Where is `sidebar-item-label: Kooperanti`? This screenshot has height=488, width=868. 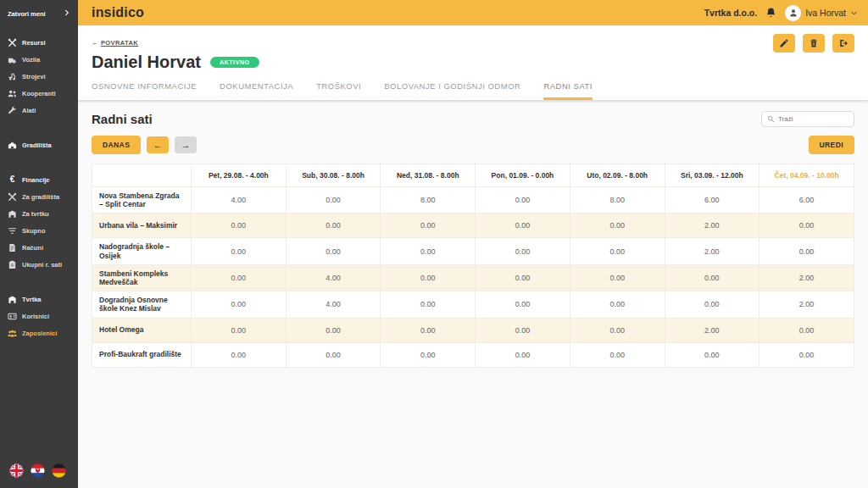
sidebar-item-label: Kooperanti is located at coordinates (39, 93).